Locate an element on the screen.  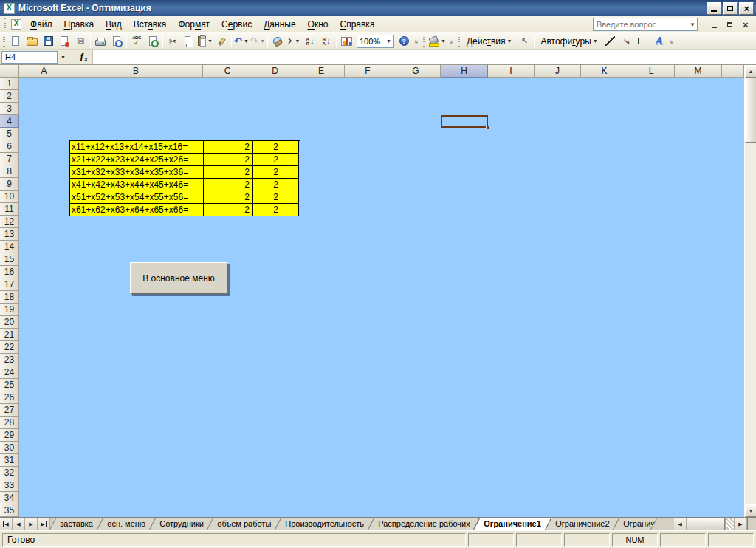
menubar-grip is located at coordinates (4, 25).